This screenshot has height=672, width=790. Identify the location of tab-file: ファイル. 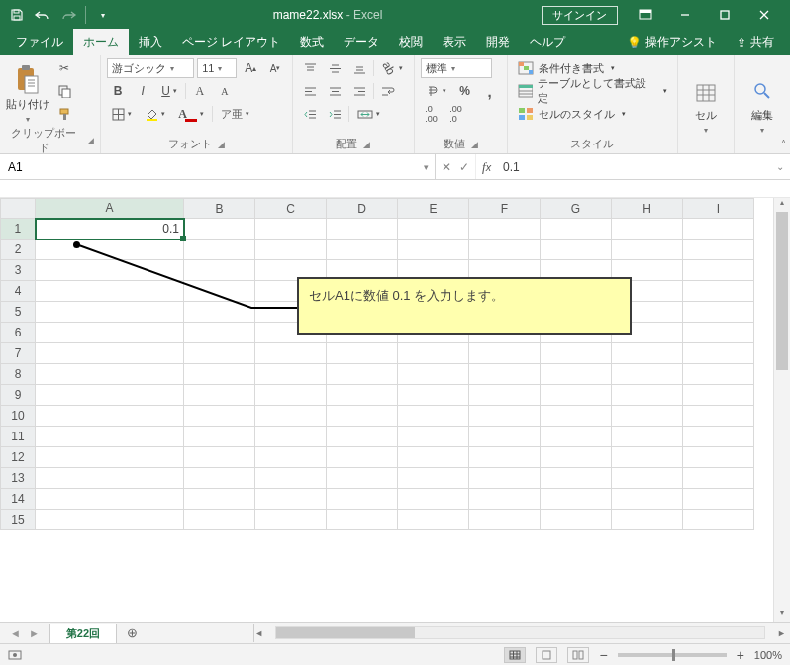
(40, 42).